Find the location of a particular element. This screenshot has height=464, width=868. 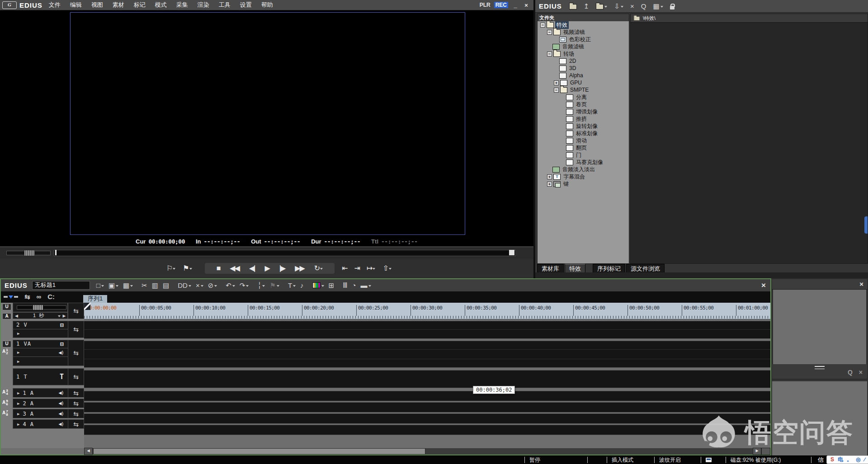

tree-item: 分离 is located at coordinates (583, 97).